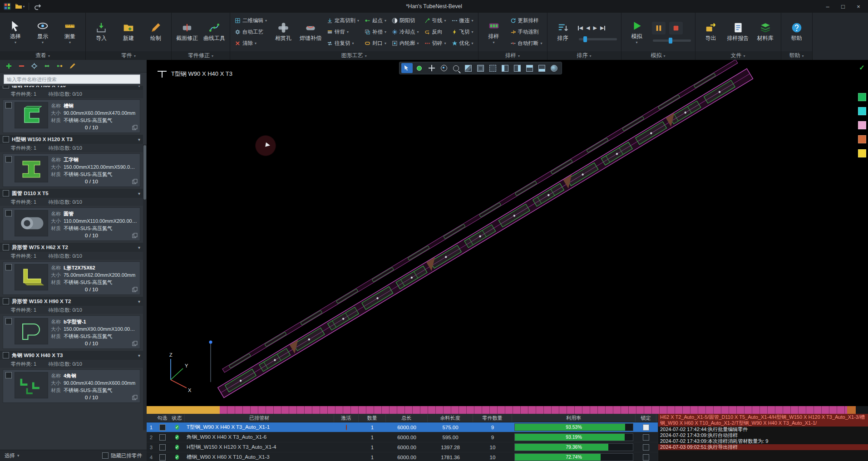  I want to click on vp-view-iso-button, so click(469, 68).